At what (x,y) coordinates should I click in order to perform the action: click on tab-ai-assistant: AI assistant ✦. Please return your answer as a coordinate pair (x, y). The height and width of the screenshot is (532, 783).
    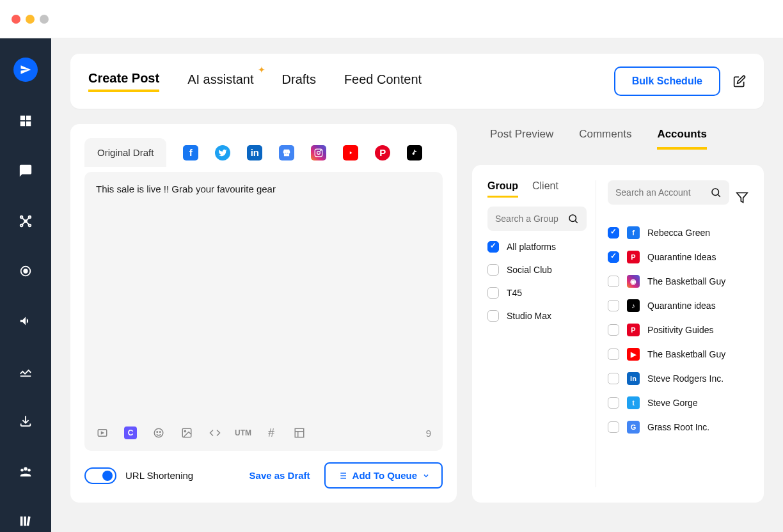
    Looking at the image, I should click on (220, 82).